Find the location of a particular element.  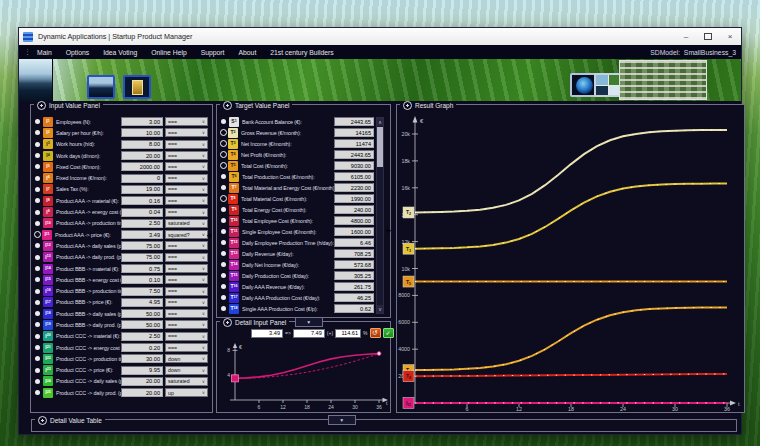

target-value-field: 305.25 is located at coordinates (354, 276).